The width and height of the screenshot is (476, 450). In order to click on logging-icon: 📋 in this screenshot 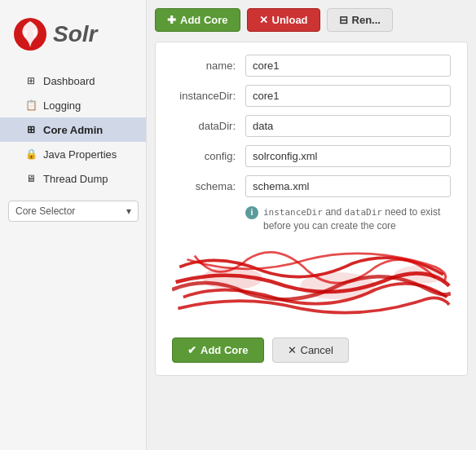, I will do `click(31, 105)`.